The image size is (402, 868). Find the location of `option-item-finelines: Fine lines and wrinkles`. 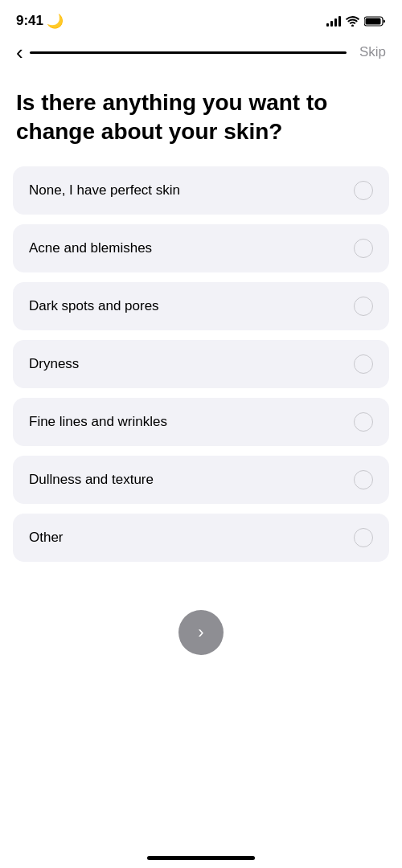

option-item-finelines: Fine lines and wrinkles is located at coordinates (201, 422).